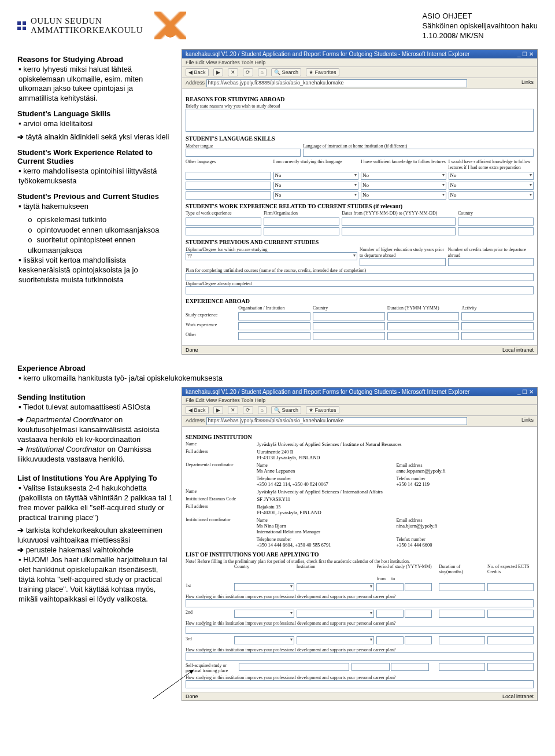 Image resolution: width=555 pixels, height=756 pixels. I want to click on l-3-q-input, so click(360, 657).